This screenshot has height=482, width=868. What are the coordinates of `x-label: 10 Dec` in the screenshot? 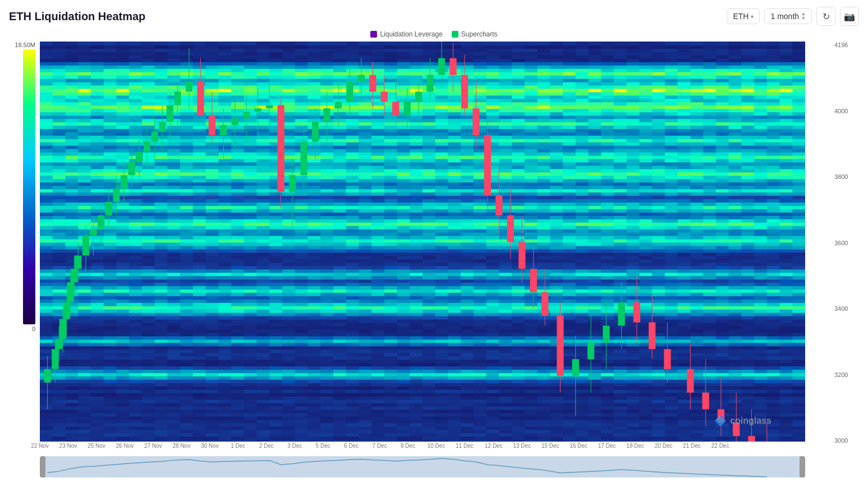 It's located at (437, 446).